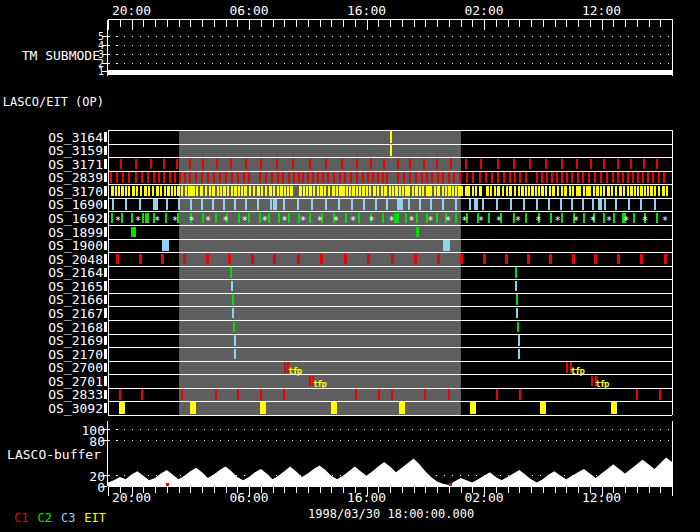  Describe the element at coordinates (367, 12) in the screenshot. I see `time-label-top: 16:00` at that location.